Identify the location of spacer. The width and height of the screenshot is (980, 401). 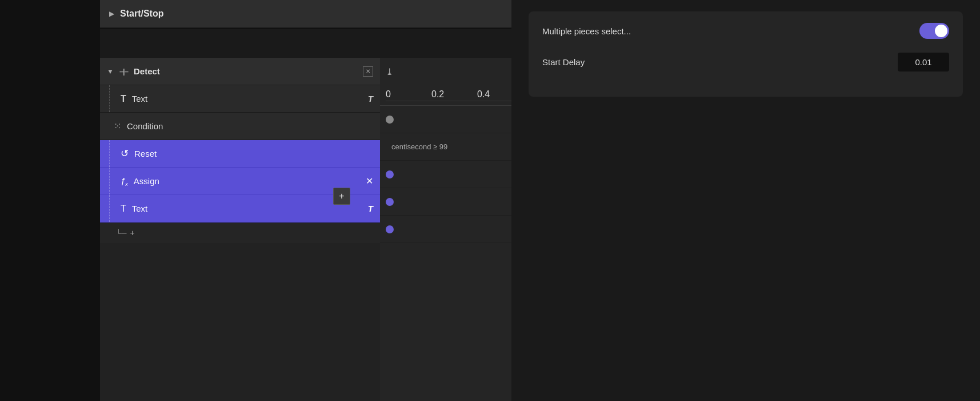
(306, 43).